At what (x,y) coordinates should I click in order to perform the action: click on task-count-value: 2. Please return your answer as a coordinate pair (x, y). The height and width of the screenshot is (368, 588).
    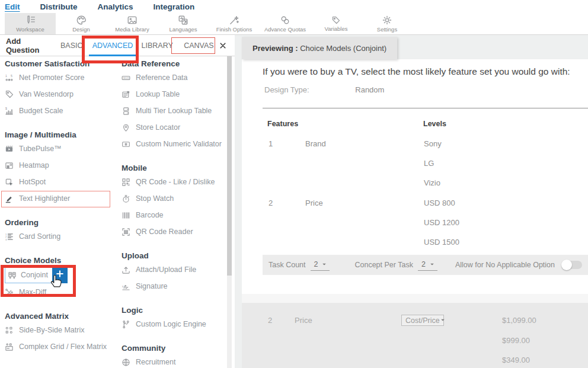
    Looking at the image, I should click on (317, 264).